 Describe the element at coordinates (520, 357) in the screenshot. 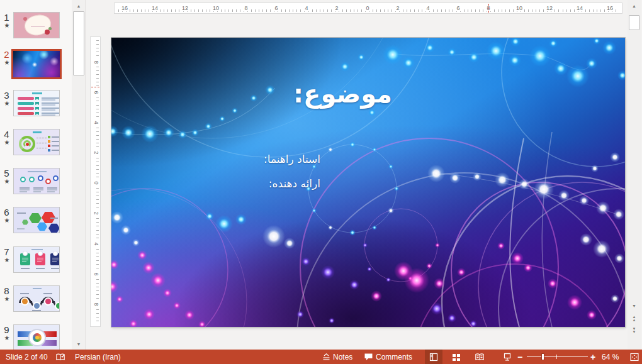

I see `zoom-out-button: −` at that location.